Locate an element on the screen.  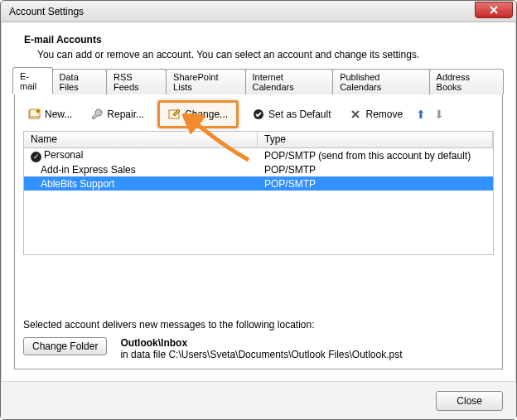
cell-name: AbleBits Support is located at coordinates (141, 184).